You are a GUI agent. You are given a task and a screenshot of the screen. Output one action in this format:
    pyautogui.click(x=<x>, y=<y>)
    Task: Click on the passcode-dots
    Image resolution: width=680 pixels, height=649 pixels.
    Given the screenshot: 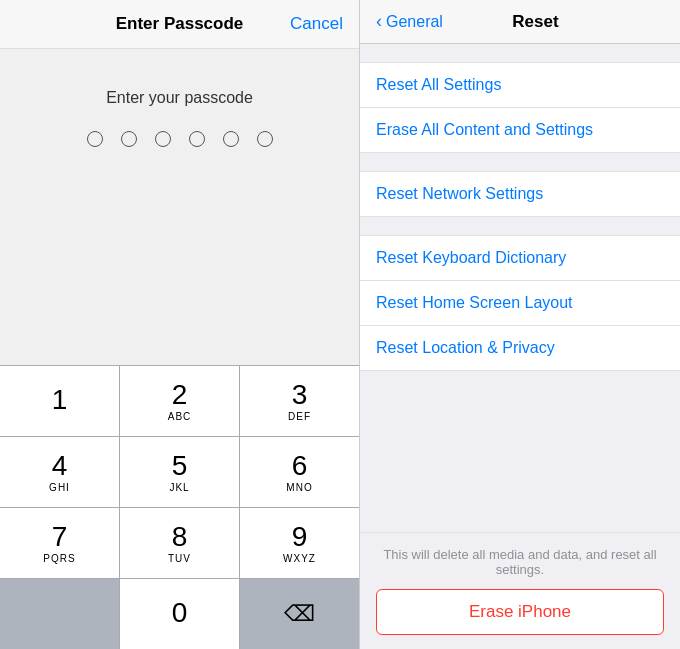 What is the action you would take?
    pyautogui.click(x=180, y=139)
    